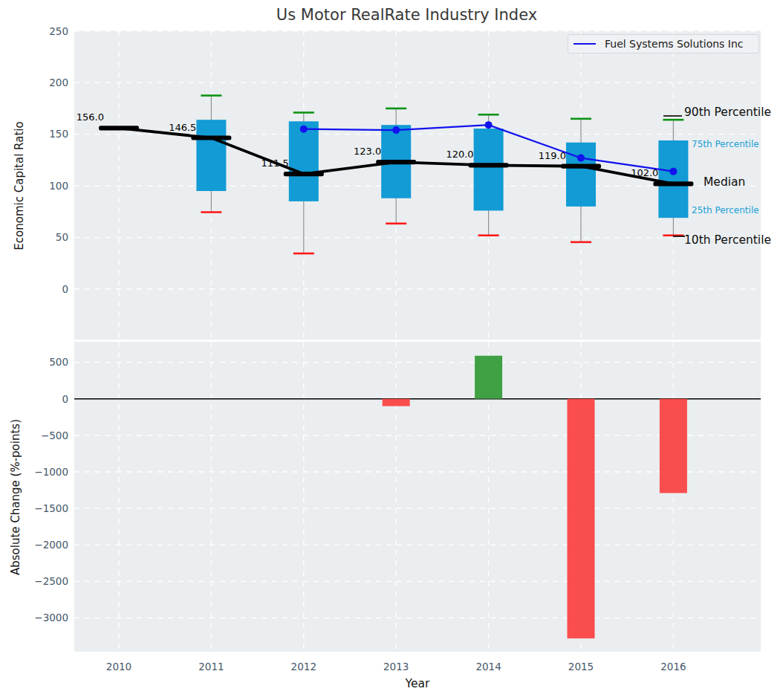 The image size is (783, 700). I want to click on svg-text: 120.0, so click(459, 155).